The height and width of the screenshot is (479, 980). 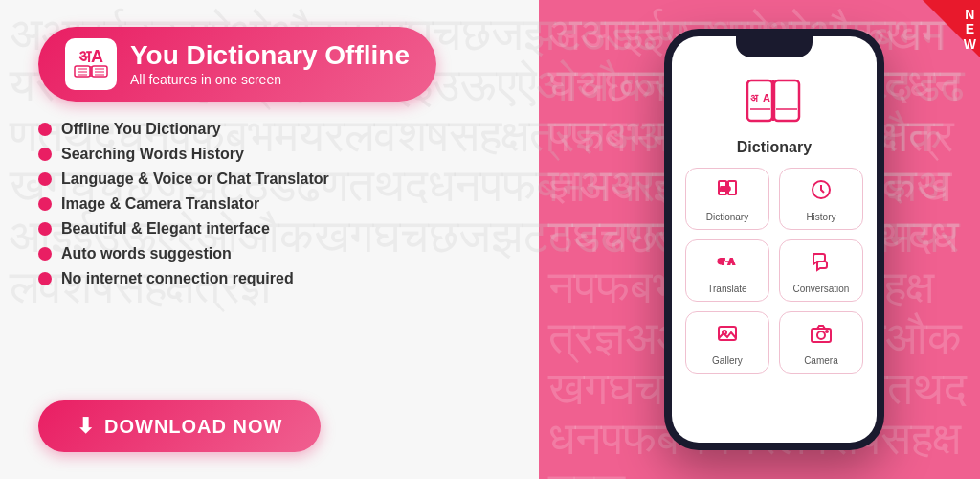 I want to click on hindi-char: अA, so click(x=91, y=57).